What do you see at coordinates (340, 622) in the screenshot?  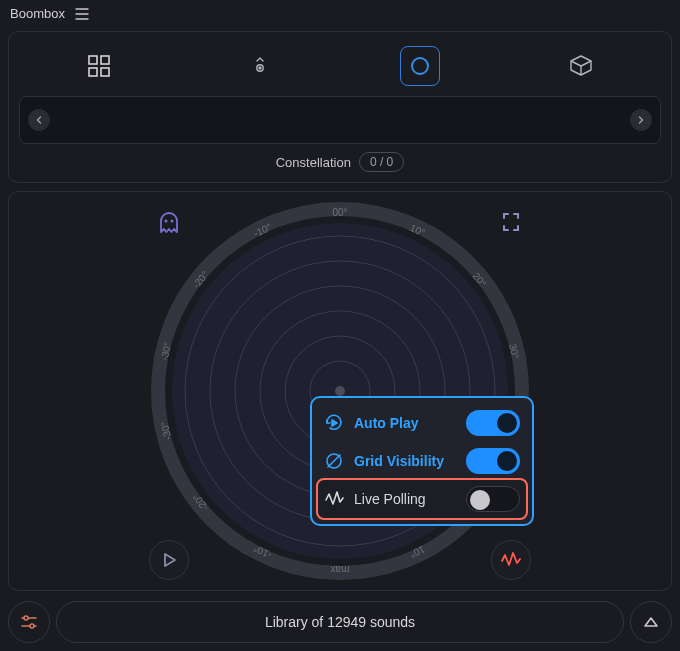 I see `bottom-bar: Library of 12949 sounds` at bounding box center [340, 622].